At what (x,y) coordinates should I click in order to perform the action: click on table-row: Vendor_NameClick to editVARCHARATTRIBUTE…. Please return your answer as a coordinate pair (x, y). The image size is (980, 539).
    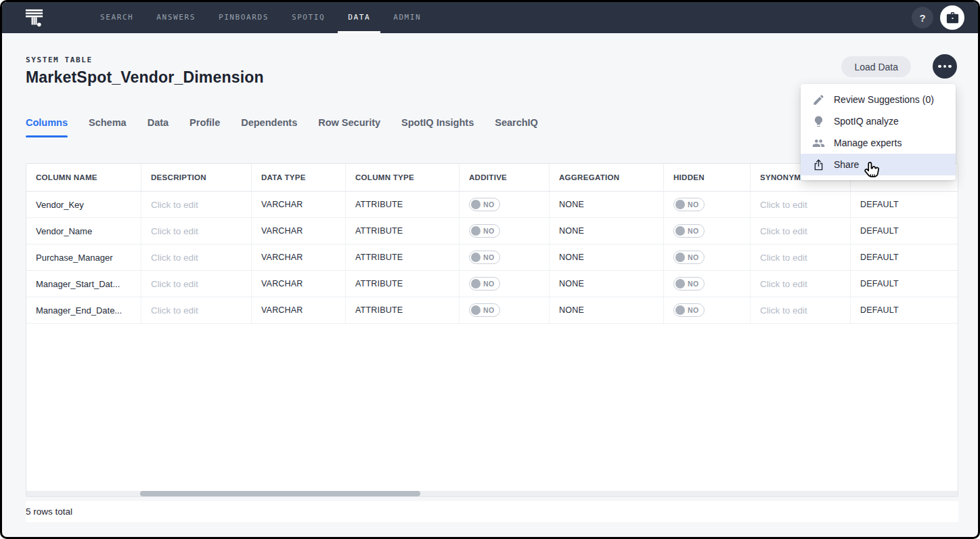
    Looking at the image, I should click on (492, 232).